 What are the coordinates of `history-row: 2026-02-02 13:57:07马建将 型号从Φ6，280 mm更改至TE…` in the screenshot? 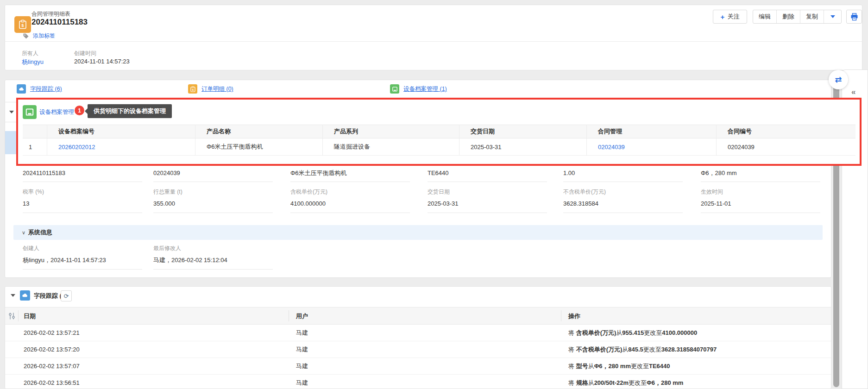 It's located at (418, 366).